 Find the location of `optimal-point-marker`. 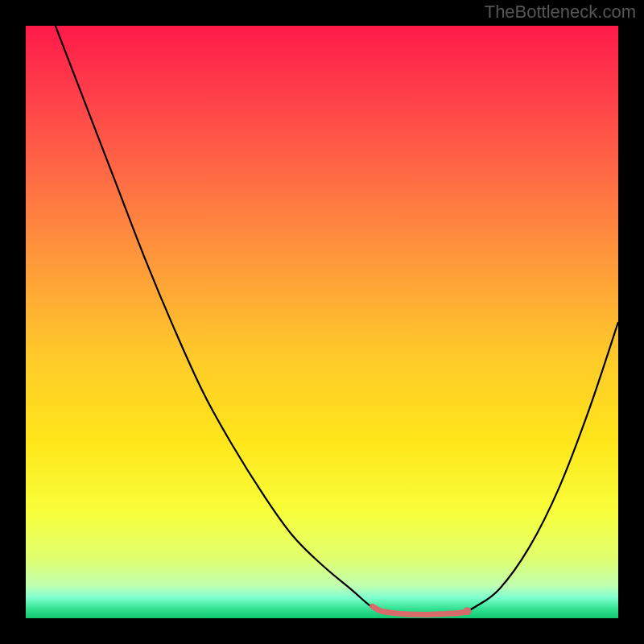

optimal-point-marker is located at coordinates (467, 611).